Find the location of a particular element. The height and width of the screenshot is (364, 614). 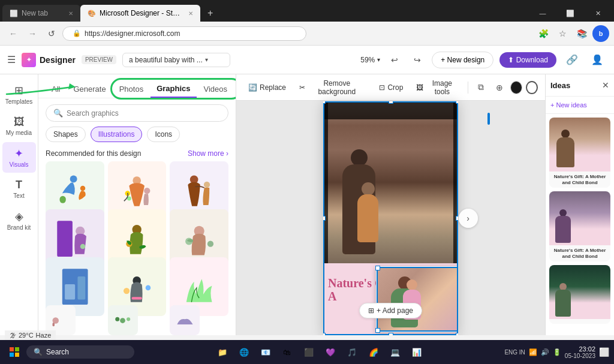

show-more-btn: Show more › is located at coordinates (208, 154).